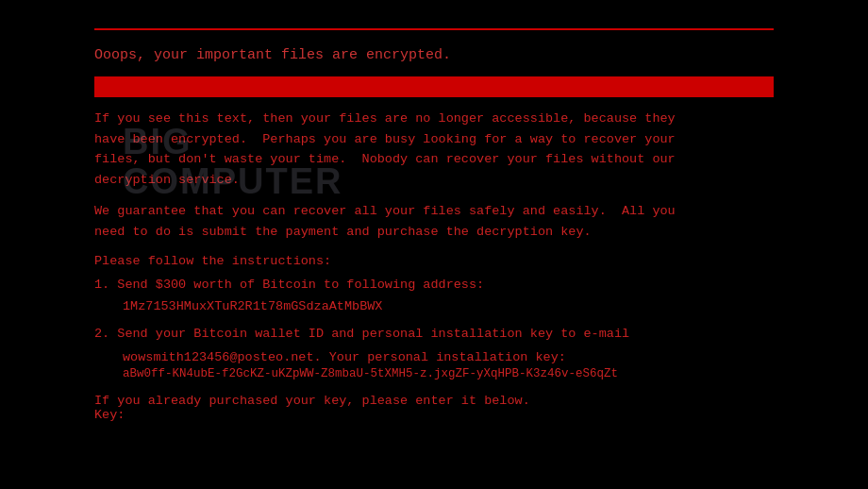  What do you see at coordinates (434, 149) in the screenshot?
I see `paragraph-1: If you see this text, then your files ar…` at bounding box center [434, 149].